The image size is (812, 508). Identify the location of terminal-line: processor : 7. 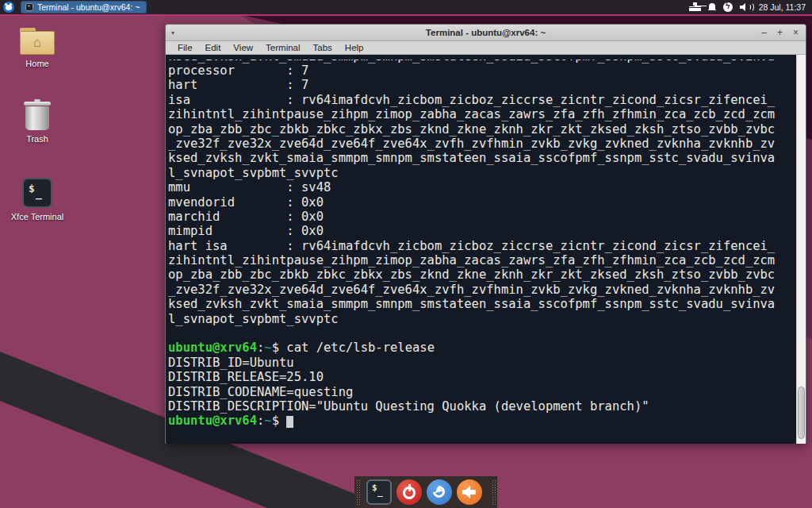
(482, 71).